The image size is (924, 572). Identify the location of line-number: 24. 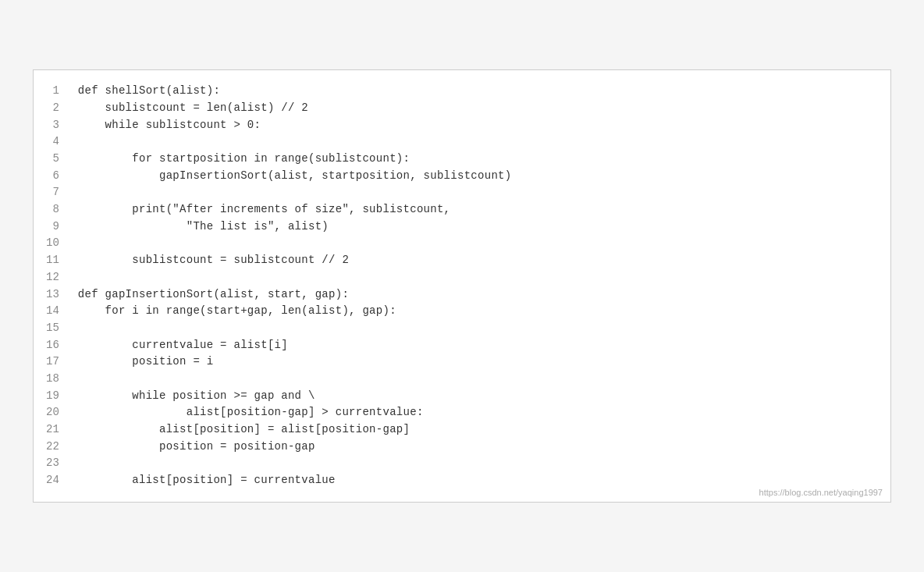
(53, 481).